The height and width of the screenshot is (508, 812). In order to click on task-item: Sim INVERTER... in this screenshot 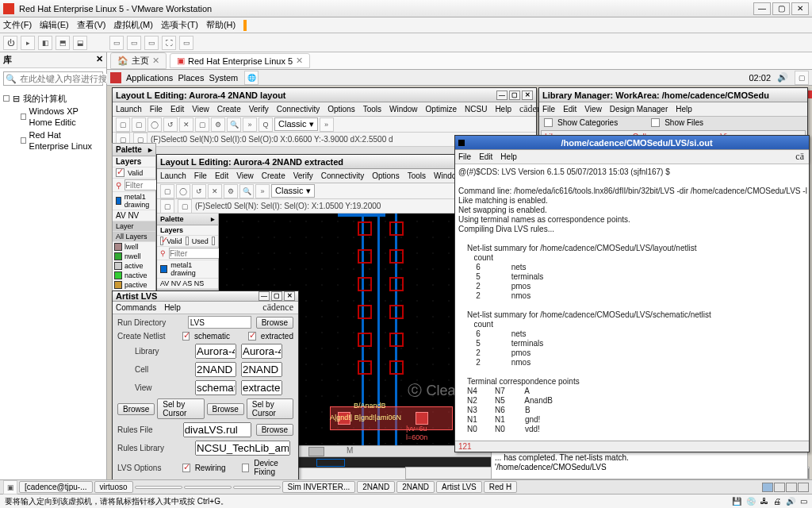, I will do `click(319, 487)`.